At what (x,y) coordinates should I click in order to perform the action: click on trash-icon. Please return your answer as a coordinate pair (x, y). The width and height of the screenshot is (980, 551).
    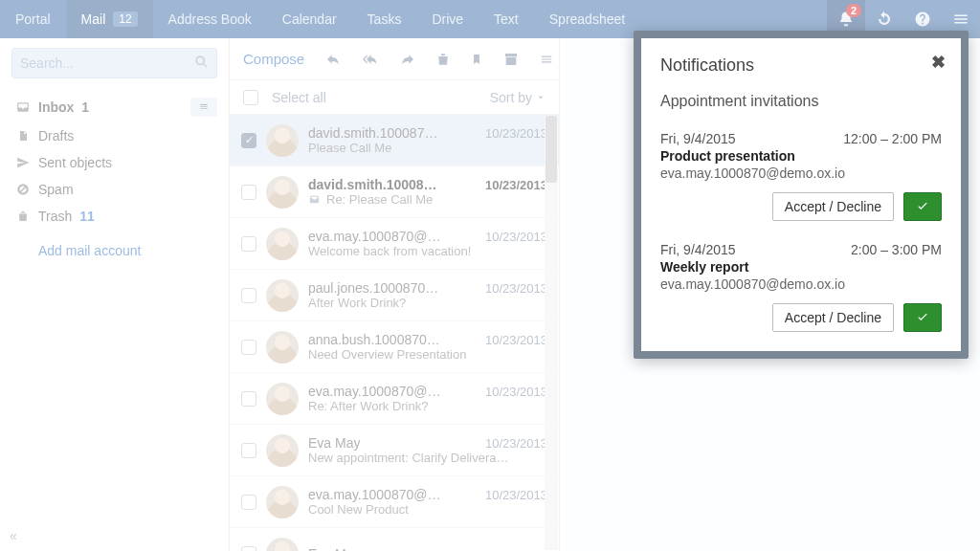
    Looking at the image, I should click on (23, 216).